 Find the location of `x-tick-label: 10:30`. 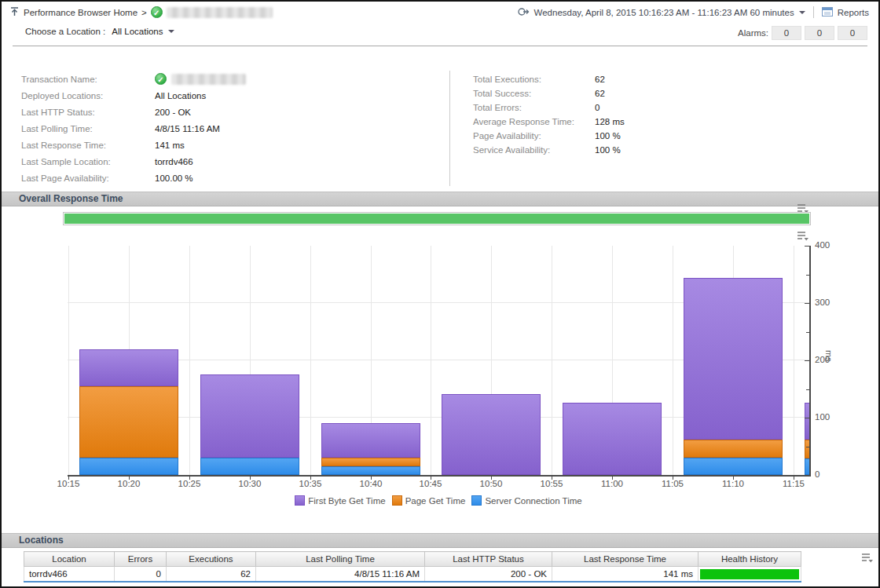

x-tick-label: 10:30 is located at coordinates (250, 484).